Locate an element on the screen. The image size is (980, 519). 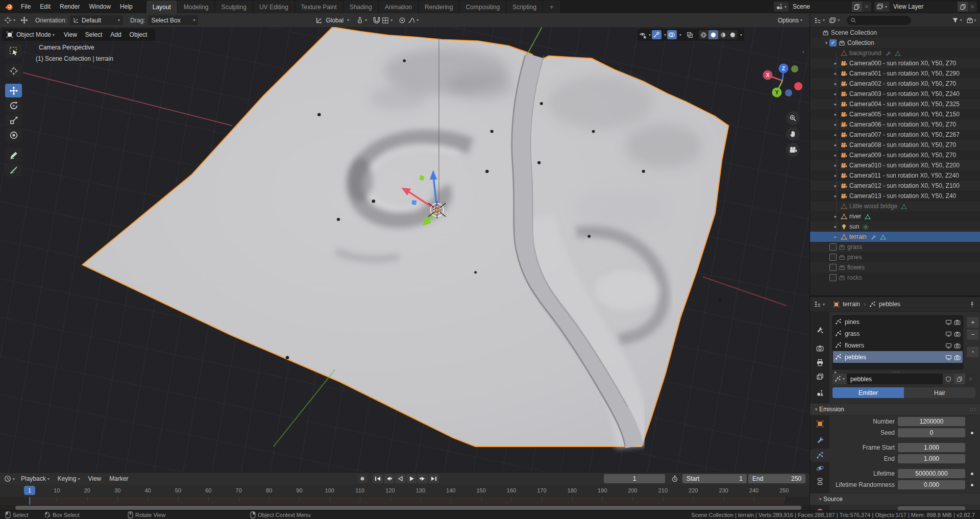
outliner-item-label: pines is located at coordinates (854, 257).